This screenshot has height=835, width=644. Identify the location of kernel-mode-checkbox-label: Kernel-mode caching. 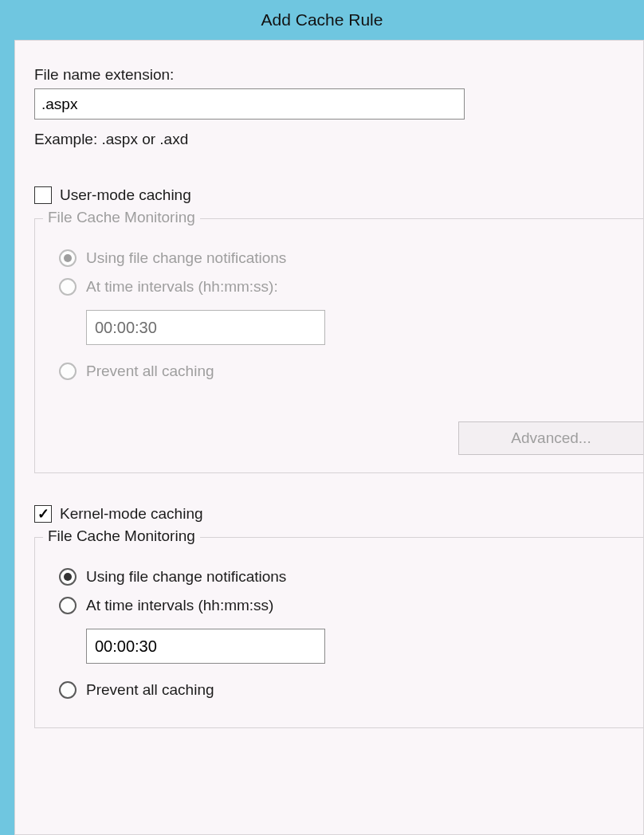
(132, 514).